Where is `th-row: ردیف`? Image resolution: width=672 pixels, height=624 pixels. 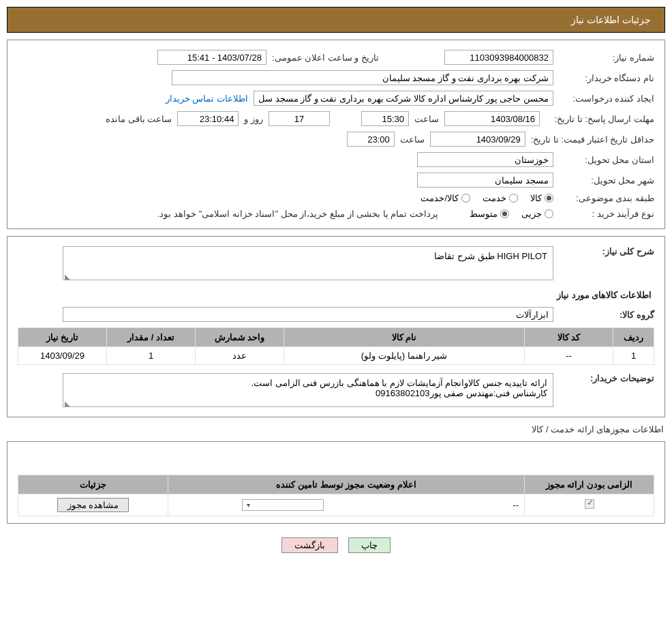 th-row: ردیف is located at coordinates (634, 338).